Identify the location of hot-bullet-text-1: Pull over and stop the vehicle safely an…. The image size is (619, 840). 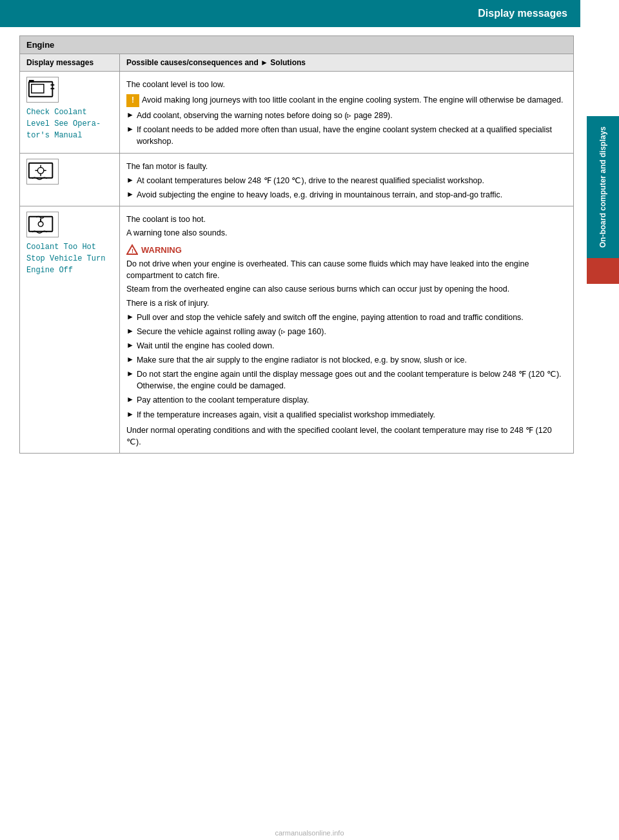
(330, 317).